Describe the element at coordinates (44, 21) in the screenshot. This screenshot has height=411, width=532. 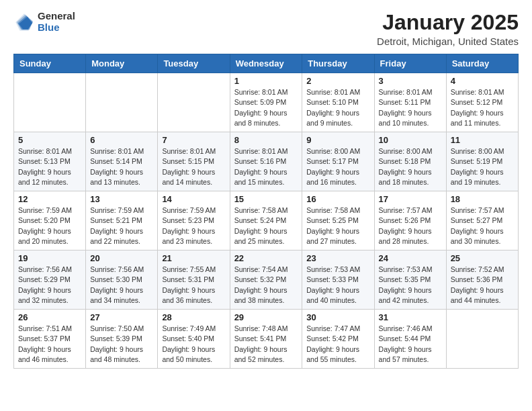
I see `logo: General Blue` at that location.